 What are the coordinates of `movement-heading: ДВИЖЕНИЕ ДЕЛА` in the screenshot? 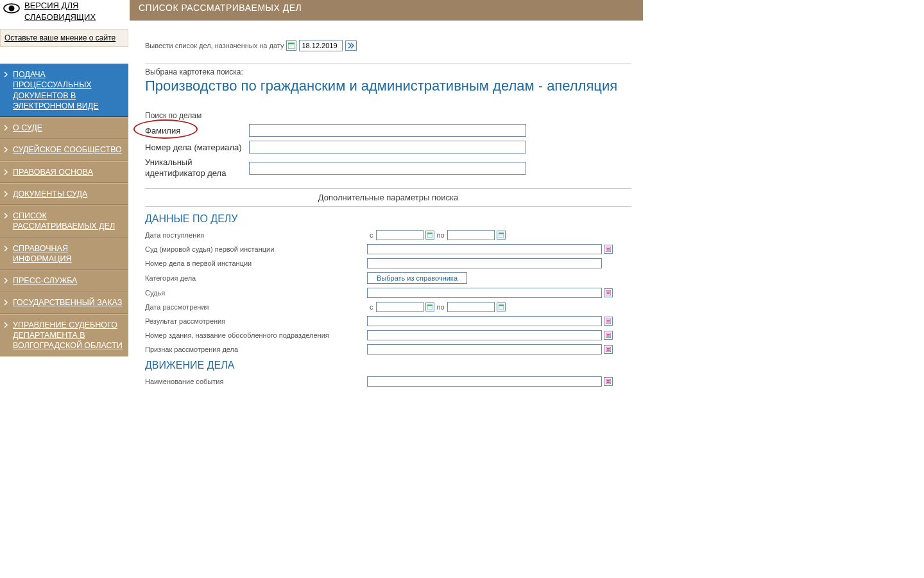 It's located at (388, 365).